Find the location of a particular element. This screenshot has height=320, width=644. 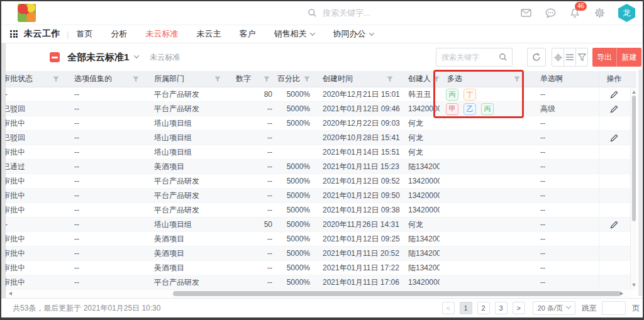

column-header-status: 审批状态 is located at coordinates (36, 79).